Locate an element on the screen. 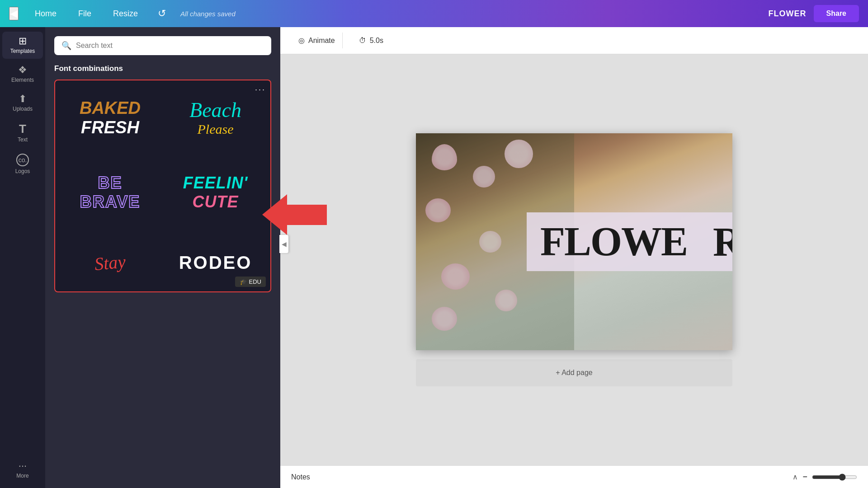  timer-icon: ⏱ is located at coordinates (363, 41).